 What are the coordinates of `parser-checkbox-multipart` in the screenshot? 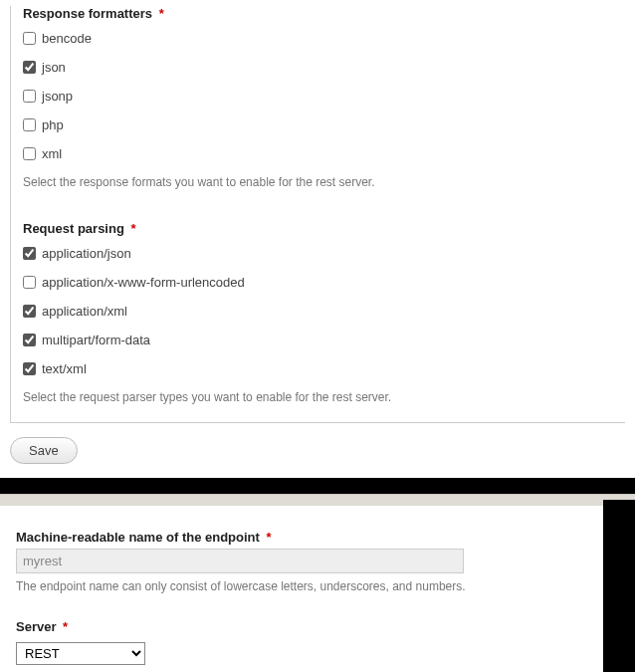 It's located at (30, 340).